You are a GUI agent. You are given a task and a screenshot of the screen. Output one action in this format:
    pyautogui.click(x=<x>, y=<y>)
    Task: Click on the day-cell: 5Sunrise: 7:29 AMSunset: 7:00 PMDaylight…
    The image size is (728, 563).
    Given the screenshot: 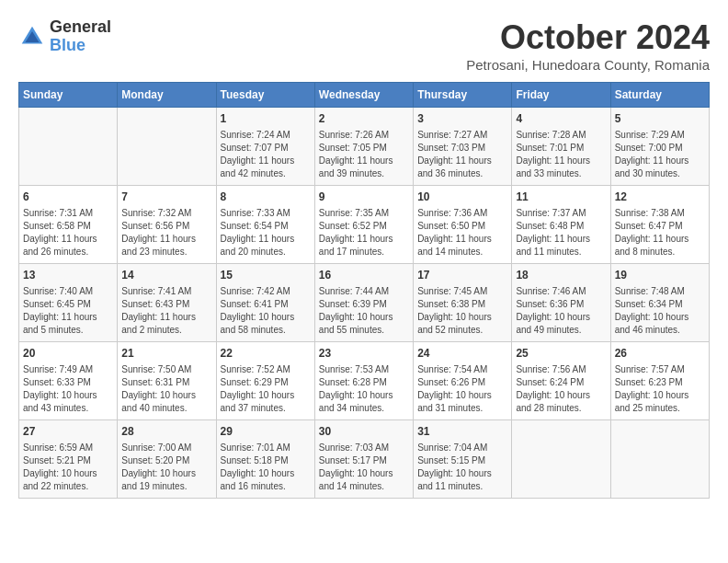 What is the action you would take?
    pyautogui.click(x=660, y=147)
    